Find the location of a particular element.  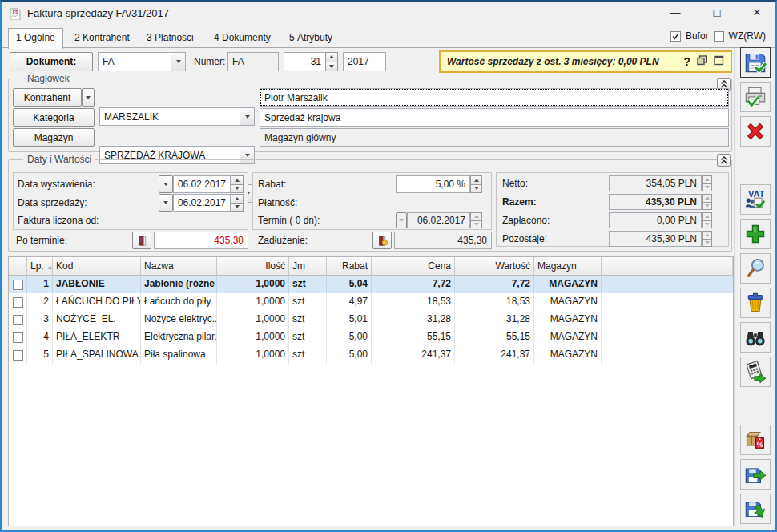

col-nazwa: Nazwa is located at coordinates (179, 266).